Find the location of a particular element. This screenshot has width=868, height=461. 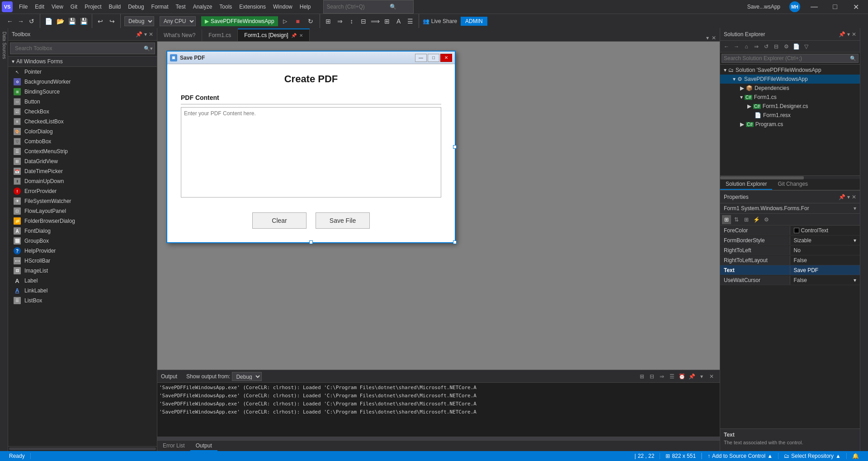

formborderstyle-dropdown: ▾ is located at coordinates (855, 240).